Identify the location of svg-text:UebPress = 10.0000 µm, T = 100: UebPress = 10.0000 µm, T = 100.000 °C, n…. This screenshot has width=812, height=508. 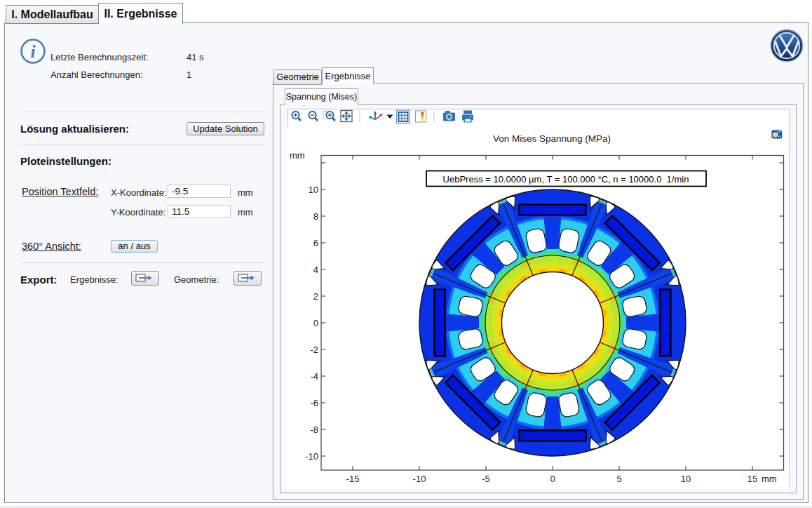
(567, 180).